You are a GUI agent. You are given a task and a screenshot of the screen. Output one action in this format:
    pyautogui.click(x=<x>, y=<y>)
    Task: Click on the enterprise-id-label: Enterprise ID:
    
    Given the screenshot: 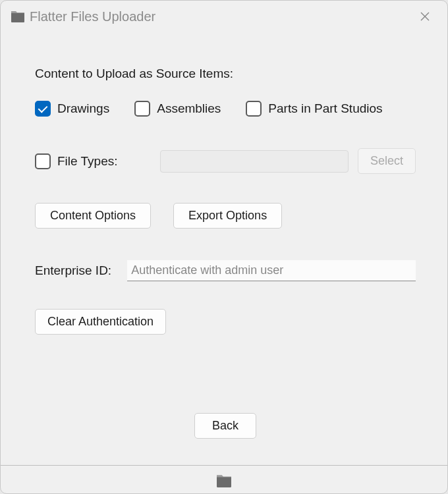 What is the action you would take?
    pyautogui.click(x=73, y=271)
    